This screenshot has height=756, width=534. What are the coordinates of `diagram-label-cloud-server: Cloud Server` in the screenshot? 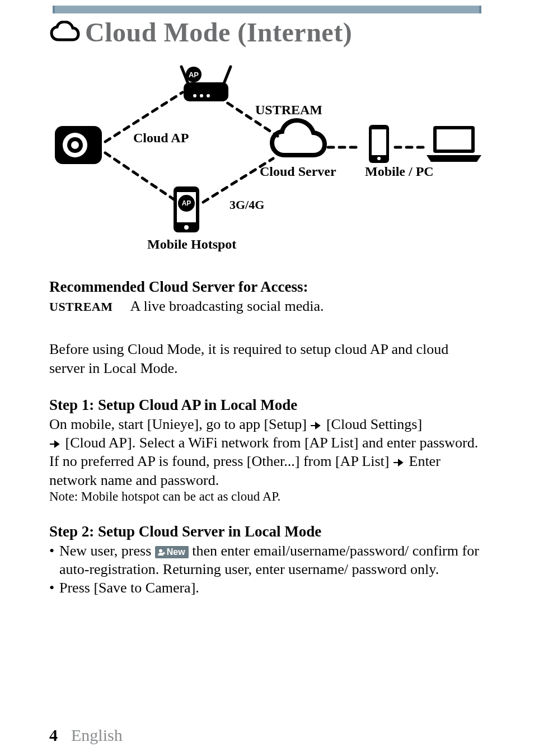 It's located at (298, 171).